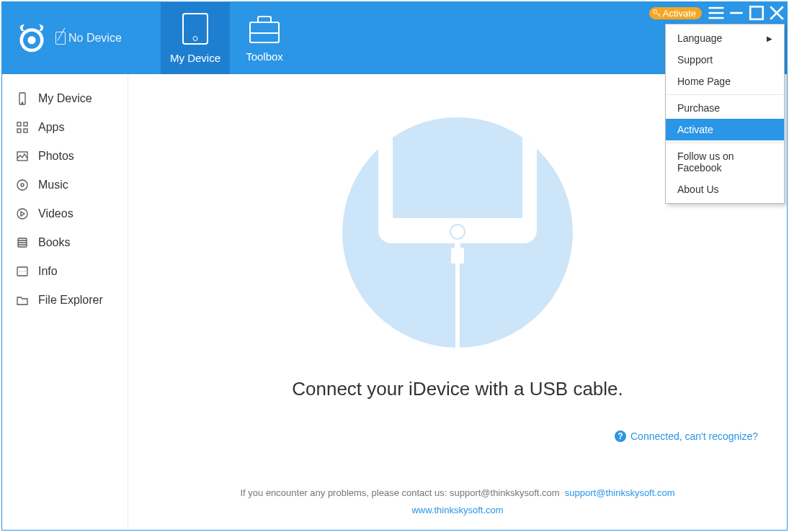 The height and width of the screenshot is (532, 789). What do you see at coordinates (65, 99) in the screenshot?
I see `sidebar-item-my-device: My Device` at bounding box center [65, 99].